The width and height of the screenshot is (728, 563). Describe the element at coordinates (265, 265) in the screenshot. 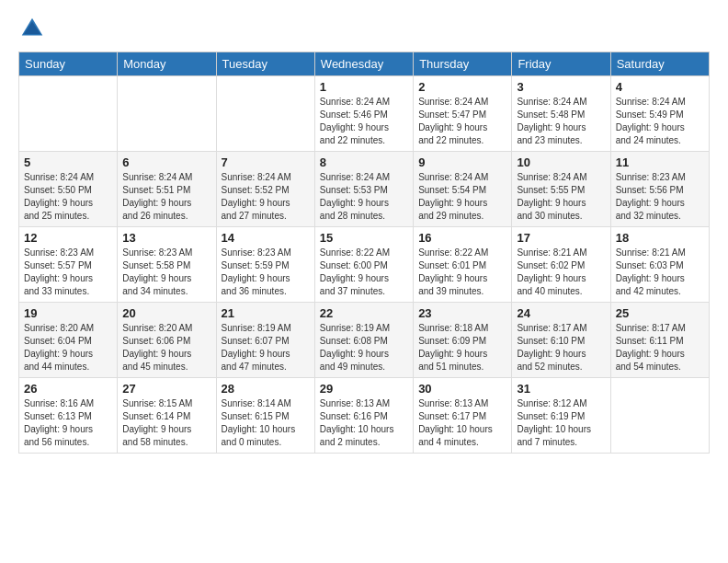

I see `calendar-cell: 14Sunrise: 8:23 AMSunset: 5:59 PMDayligh…` at that location.